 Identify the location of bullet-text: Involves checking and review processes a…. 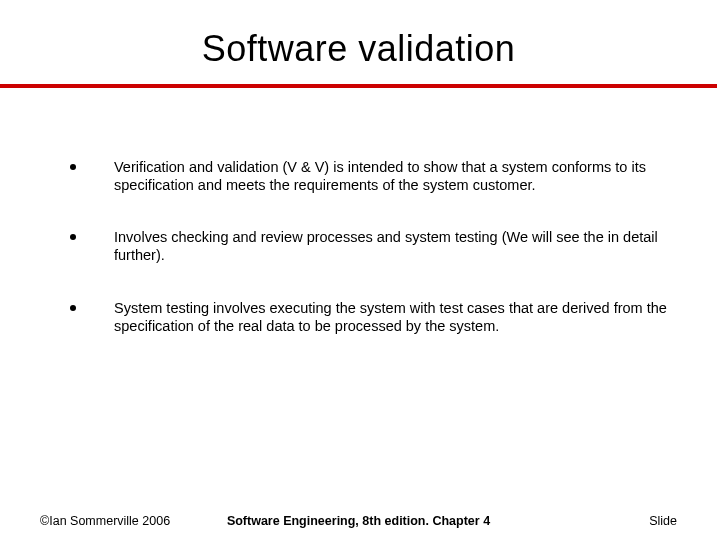
(396, 246).